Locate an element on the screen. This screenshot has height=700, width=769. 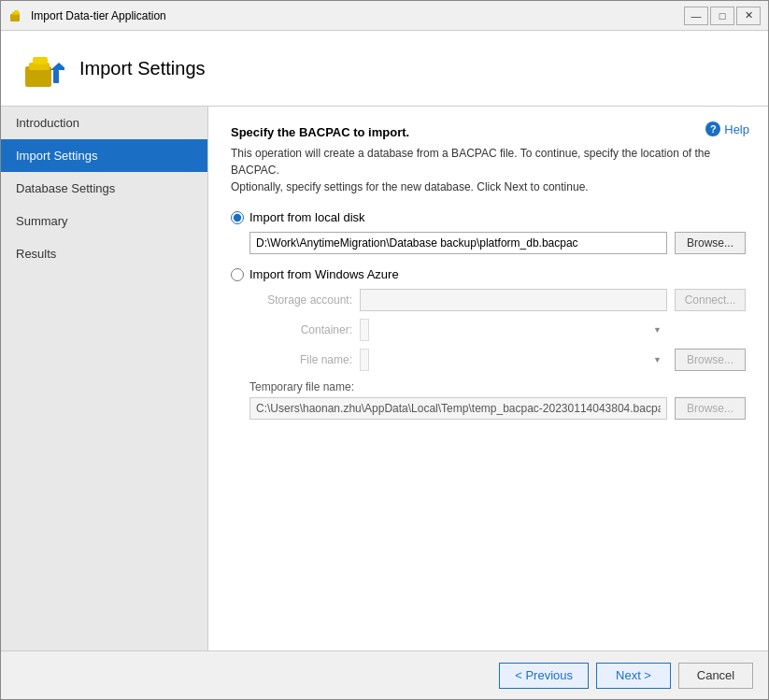
temp-file-label: Temporary file name: is located at coordinates (497, 387).